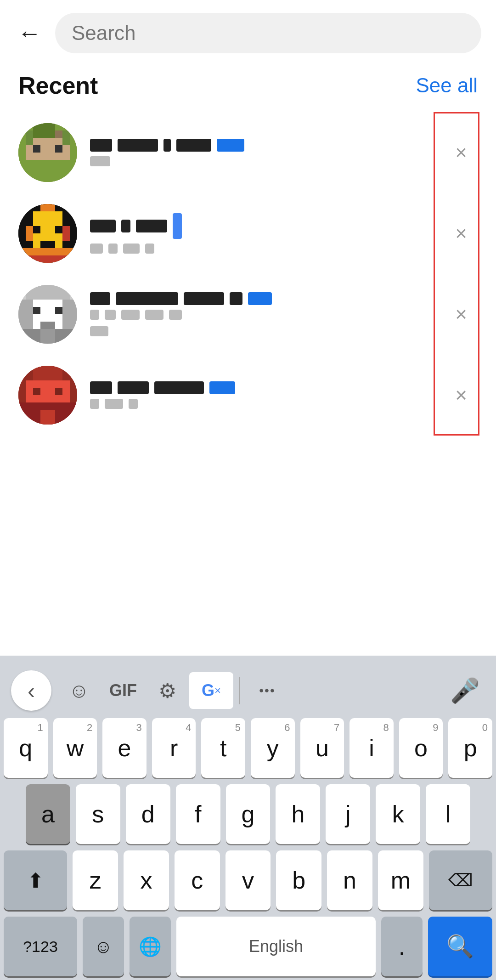 The width and height of the screenshot is (496, 980). Describe the element at coordinates (167, 691) in the screenshot. I see `settings-button: ⚙` at that location.